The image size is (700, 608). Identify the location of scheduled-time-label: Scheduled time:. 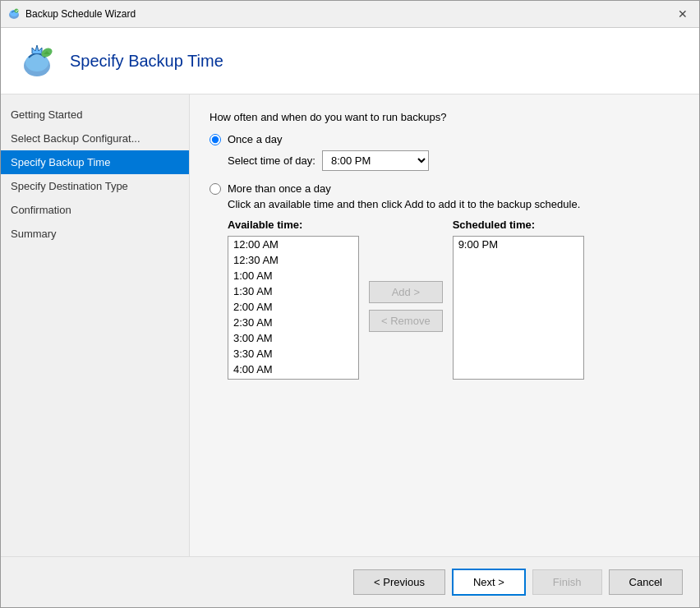
(518, 225).